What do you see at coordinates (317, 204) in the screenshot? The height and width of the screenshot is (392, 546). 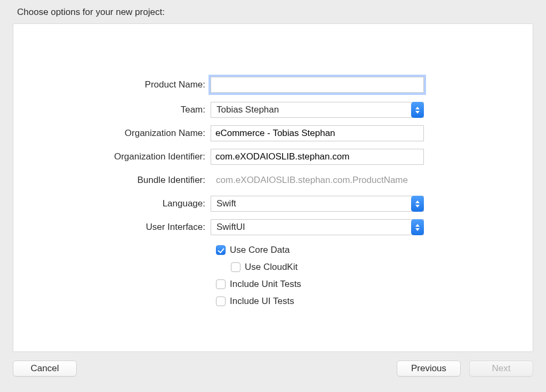 I see `language-popup: Swift` at bounding box center [317, 204].